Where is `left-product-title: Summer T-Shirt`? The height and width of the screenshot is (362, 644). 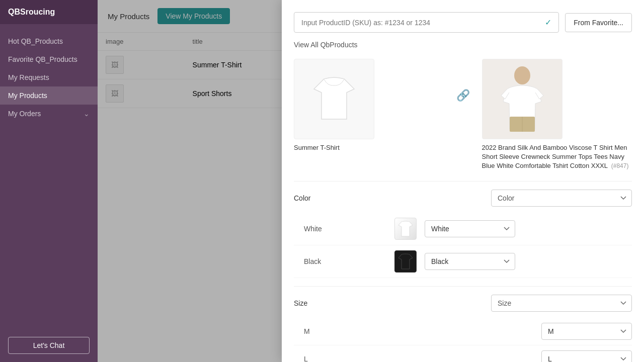
left-product-title: Summer T-Shirt is located at coordinates (369, 148).